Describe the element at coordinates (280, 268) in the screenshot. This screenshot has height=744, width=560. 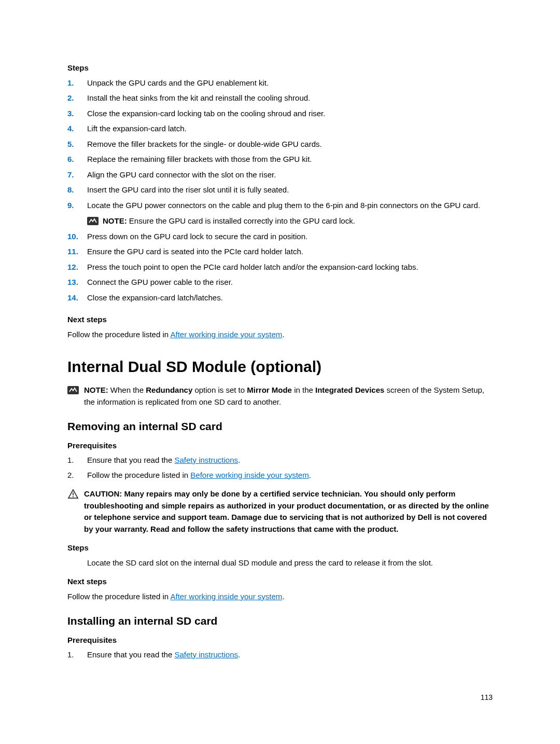
I see `step-item: Press the touch point to open the PCIe c…` at that location.